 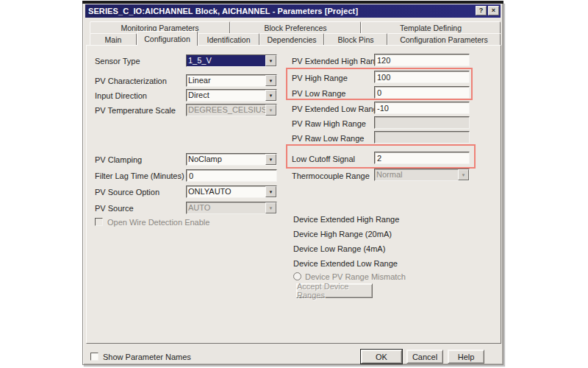 What do you see at coordinates (431, 27) in the screenshot?
I see `tab-template-defining: Template Defining` at bounding box center [431, 27].